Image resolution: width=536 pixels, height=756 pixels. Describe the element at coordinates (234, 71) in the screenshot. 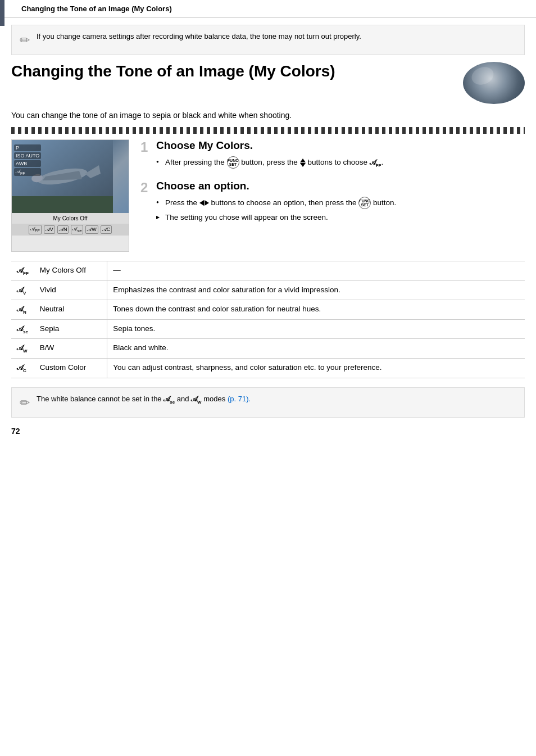

I see `page-title: Changing the Tone of an Image (My Colors…` at that location.